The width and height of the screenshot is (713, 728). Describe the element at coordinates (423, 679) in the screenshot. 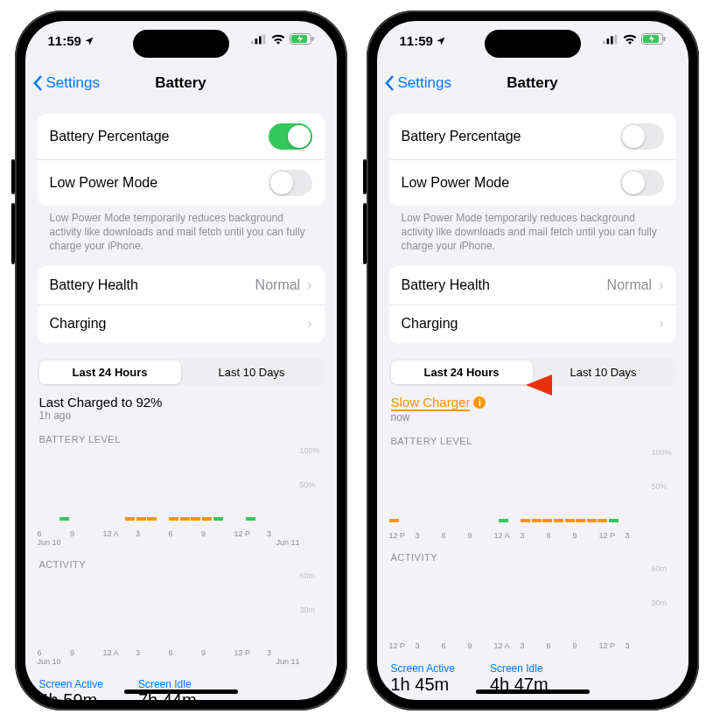

I see `stat-active: Screen Active 1h 45m` at that location.